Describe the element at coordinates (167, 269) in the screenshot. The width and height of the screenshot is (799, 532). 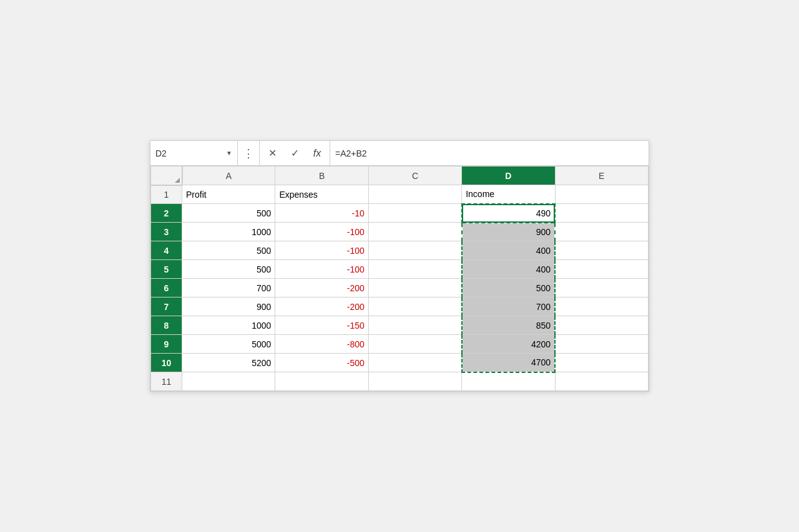
I see `row-header-5: 5` at that location.